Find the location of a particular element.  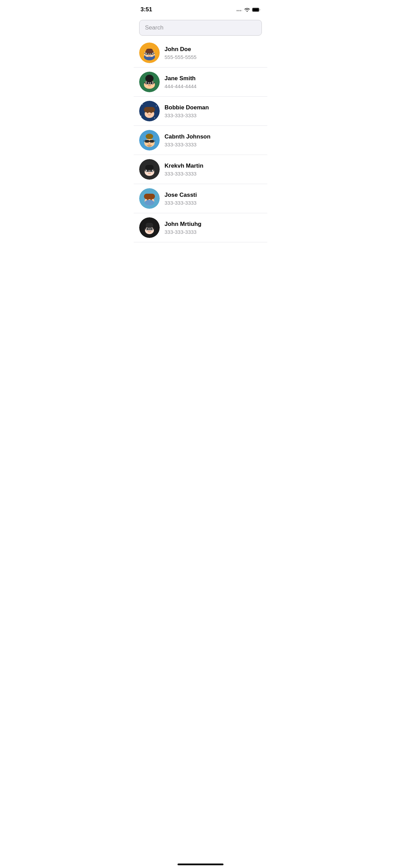

status-bar: 3:51 is located at coordinates (200, 9).